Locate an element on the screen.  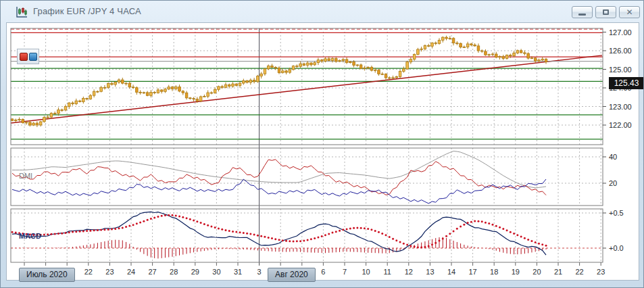
month-badge-july: Июль 2020 is located at coordinates (47, 274).